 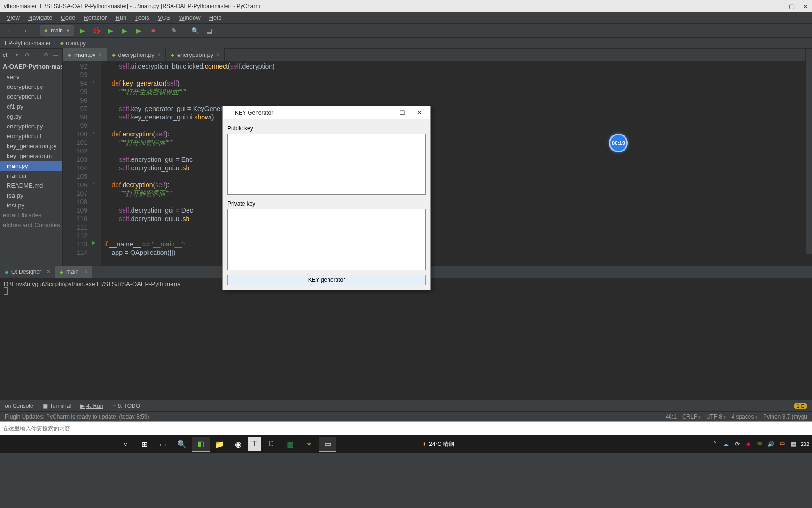 I want to click on status-python-3-7-mygu: Python 3.7 (mygu, so click(x=785, y=417).